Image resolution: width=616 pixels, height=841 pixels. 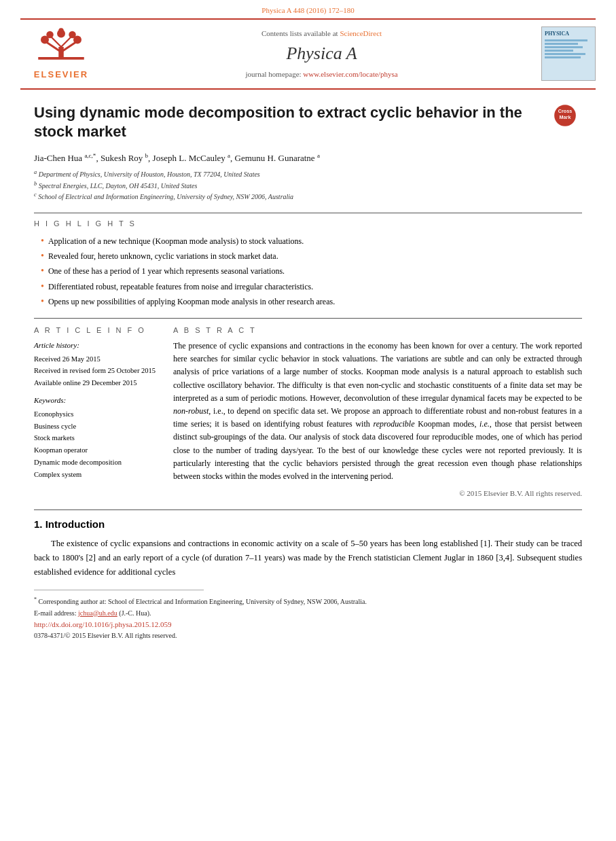 What do you see at coordinates (96, 475) in the screenshot?
I see `keyword-6: Complex system` at bounding box center [96, 475].